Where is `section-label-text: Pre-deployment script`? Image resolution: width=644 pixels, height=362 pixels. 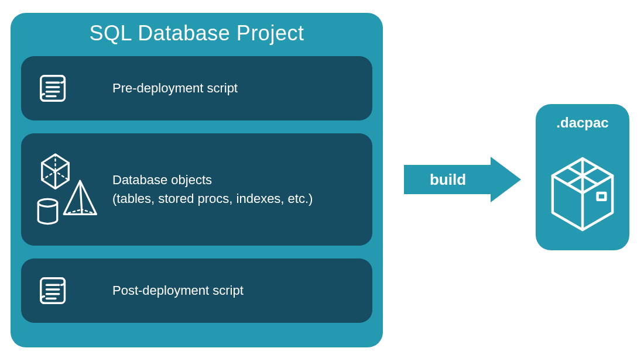 section-label-text: Pre-deployment script is located at coordinates (175, 88).